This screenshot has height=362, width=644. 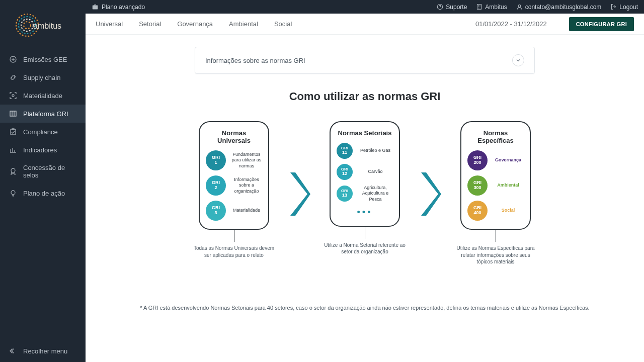 What do you see at coordinates (256, 60) in the screenshot?
I see `accordion-title: Informações sobre as normas GRI` at bounding box center [256, 60].